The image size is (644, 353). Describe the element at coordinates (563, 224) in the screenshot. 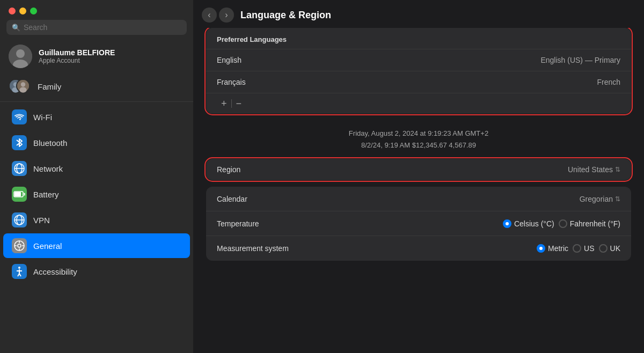

I see `fahrenheit-radio` at that location.